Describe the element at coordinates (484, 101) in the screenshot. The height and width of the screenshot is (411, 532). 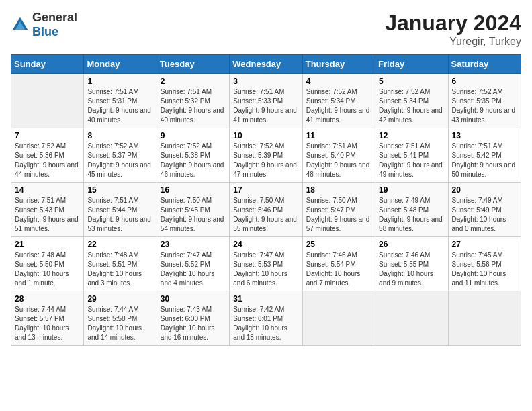
I see `calendar-cell: 6 Sunrise: 7:52 AM Sunset: 5:35 PM Dayli…` at that location.